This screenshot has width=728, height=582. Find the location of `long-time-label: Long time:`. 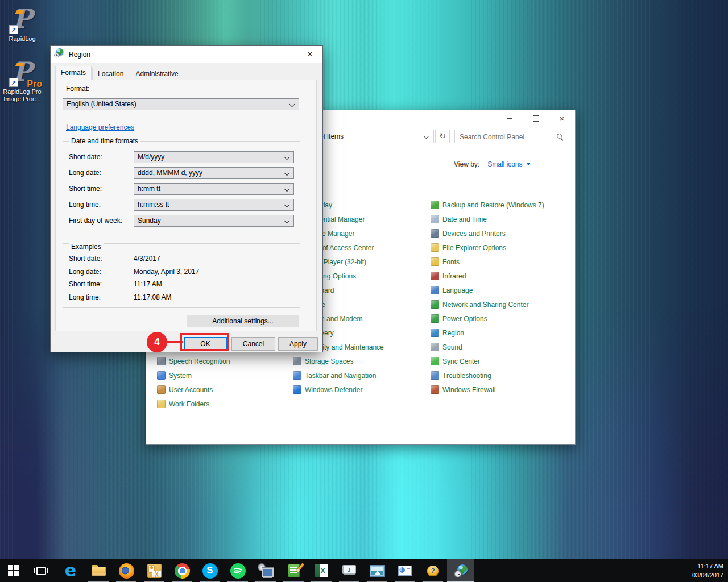

long-time-label: Long time: is located at coordinates (85, 205).